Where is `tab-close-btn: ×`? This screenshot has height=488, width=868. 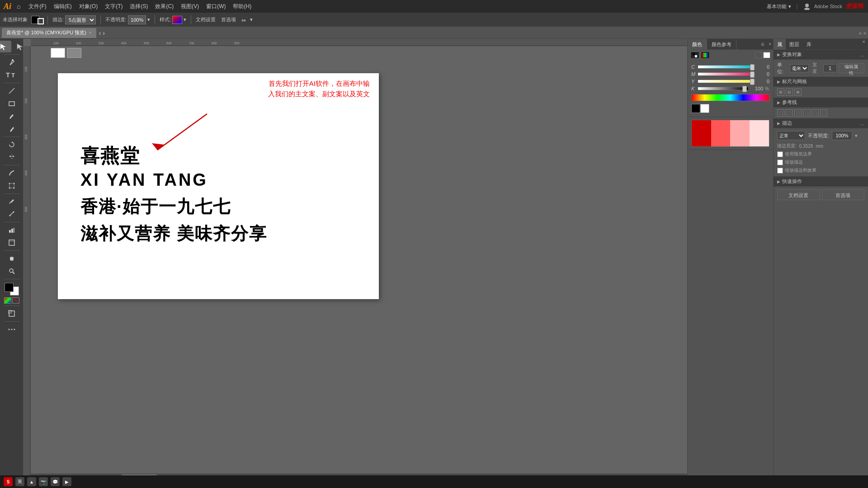
tab-close-btn: × is located at coordinates (90, 33).